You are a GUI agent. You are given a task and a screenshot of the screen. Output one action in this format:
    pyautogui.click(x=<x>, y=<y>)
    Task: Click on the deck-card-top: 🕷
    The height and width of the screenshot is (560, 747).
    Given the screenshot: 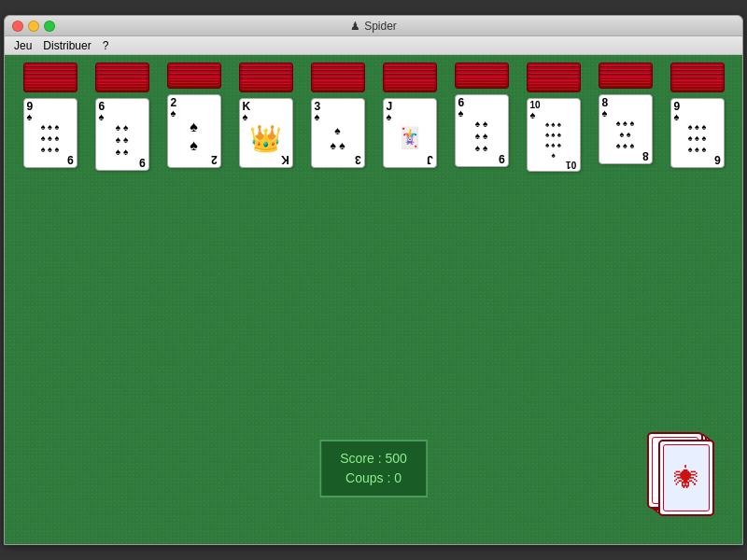 What is the action you would take?
    pyautogui.click(x=686, y=478)
    